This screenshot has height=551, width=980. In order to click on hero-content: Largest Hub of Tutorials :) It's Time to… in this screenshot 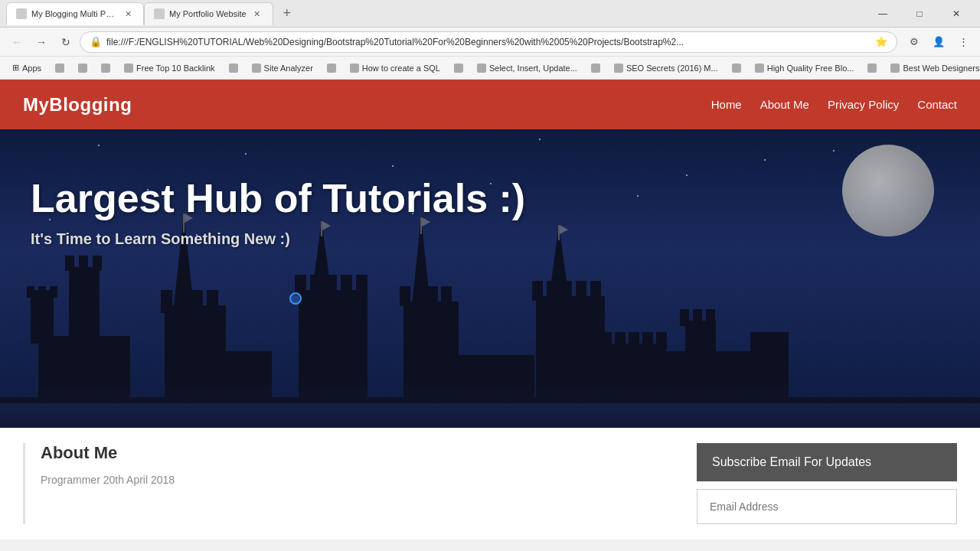, I will do `click(278, 211)`.